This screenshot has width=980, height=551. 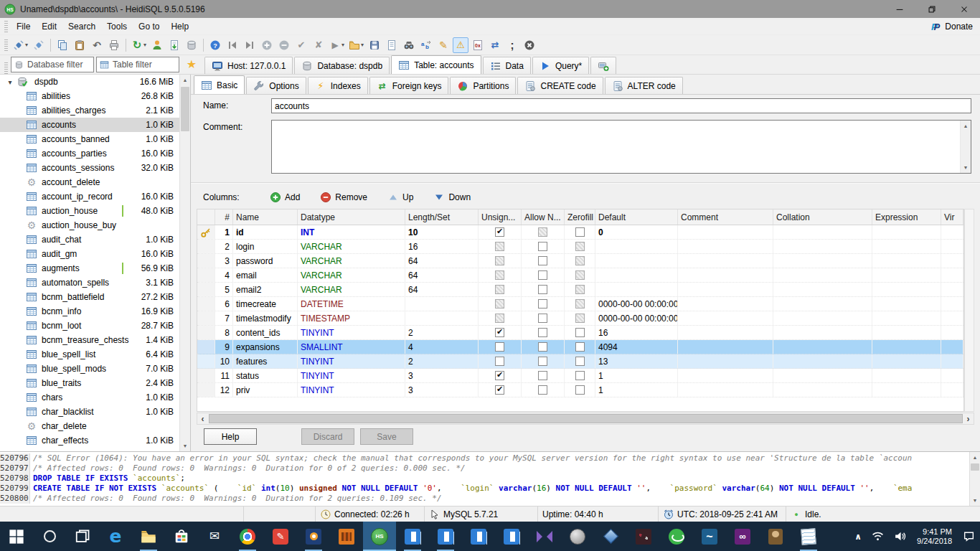 What do you see at coordinates (823, 217) in the screenshot?
I see `column-header-collation: Collation` at bounding box center [823, 217].